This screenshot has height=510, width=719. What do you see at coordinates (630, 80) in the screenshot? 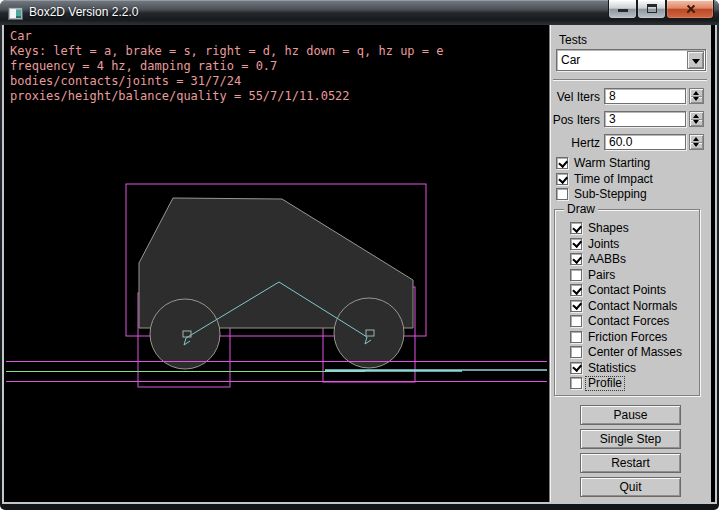
I see `separator` at bounding box center [630, 80].